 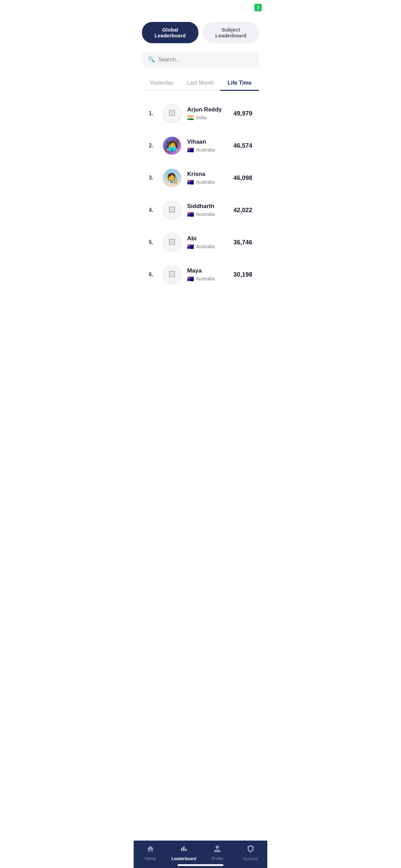 What do you see at coordinates (208, 239) in the screenshot?
I see `user-name: Abi` at bounding box center [208, 239].